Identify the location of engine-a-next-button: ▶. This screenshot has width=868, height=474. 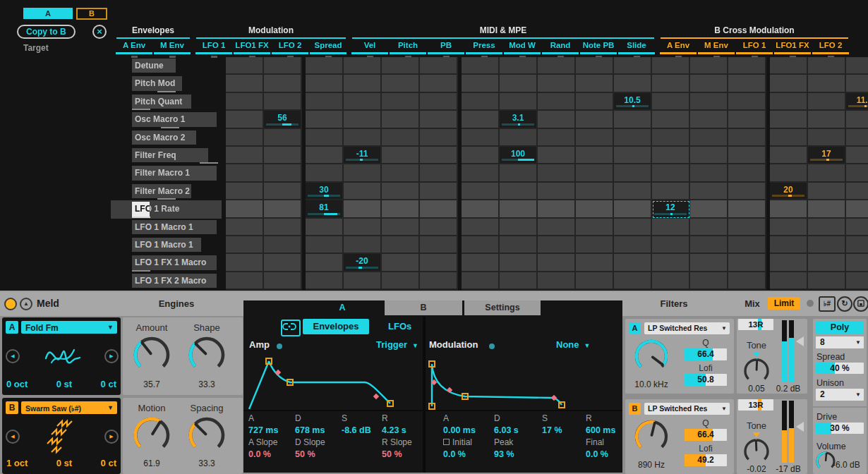
(111, 356).